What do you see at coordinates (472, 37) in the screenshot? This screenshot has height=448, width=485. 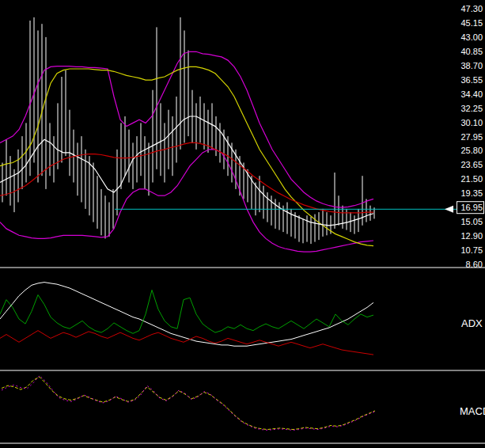 I see `price-axis-label: 43.00` at bounding box center [472, 37].